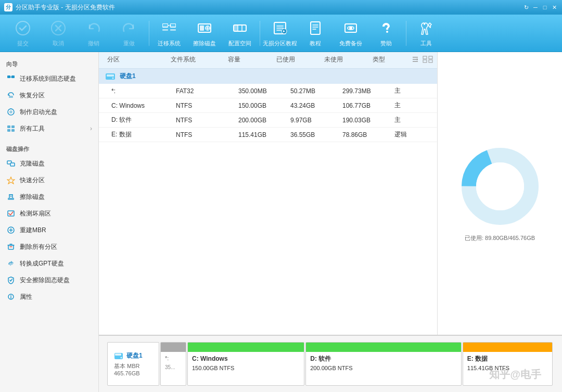  I want to click on header-filesystem: 文件系统, so click(196, 60).